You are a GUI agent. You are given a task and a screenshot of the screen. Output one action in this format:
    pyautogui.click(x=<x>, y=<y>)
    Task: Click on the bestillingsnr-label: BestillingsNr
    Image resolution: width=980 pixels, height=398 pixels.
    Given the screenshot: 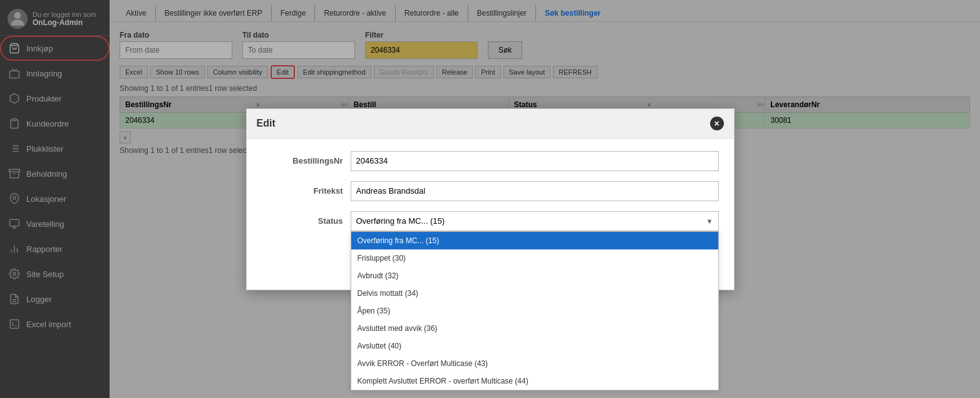 What is the action you would take?
    pyautogui.click(x=302, y=160)
    